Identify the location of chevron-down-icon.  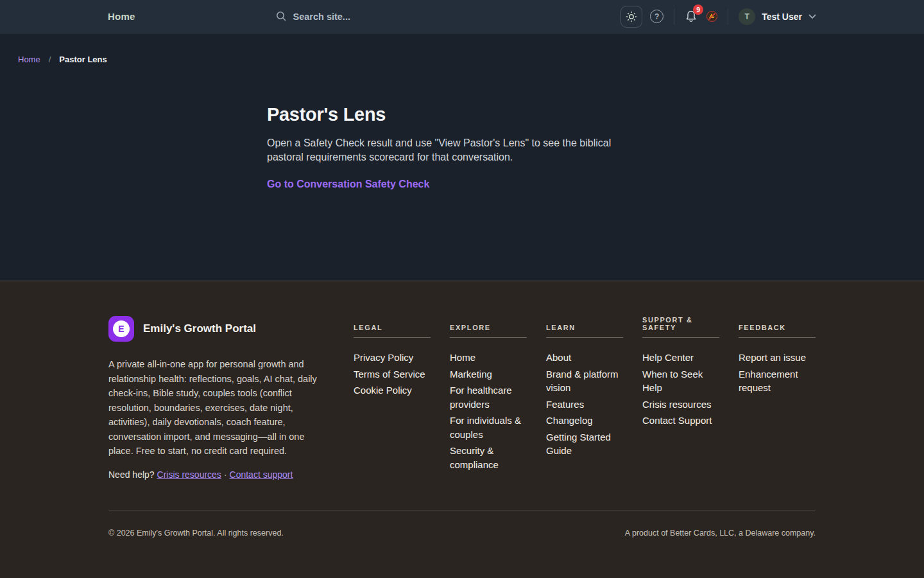
(812, 17).